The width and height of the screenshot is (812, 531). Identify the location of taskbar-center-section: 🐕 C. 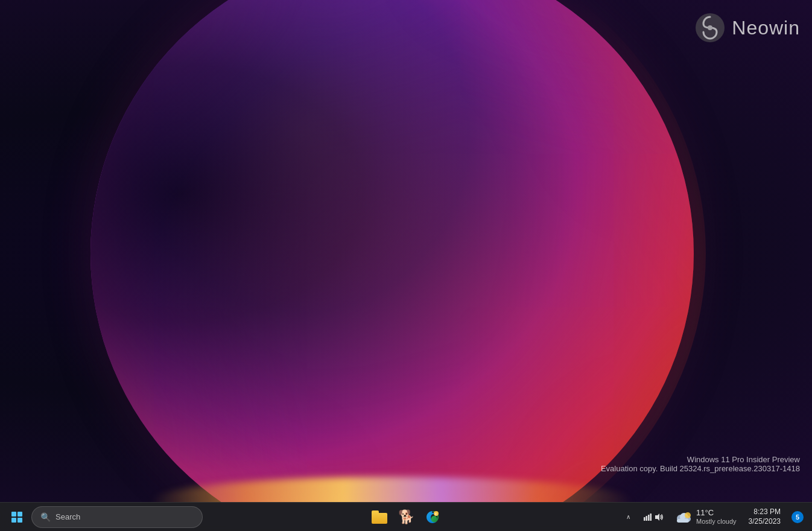
(406, 517).